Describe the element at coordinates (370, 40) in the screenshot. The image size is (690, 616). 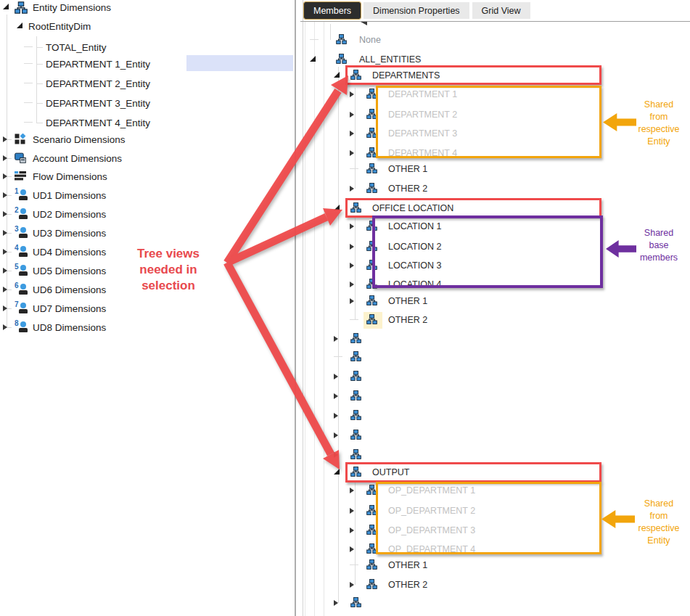
I see `tree-item-label: None` at that location.